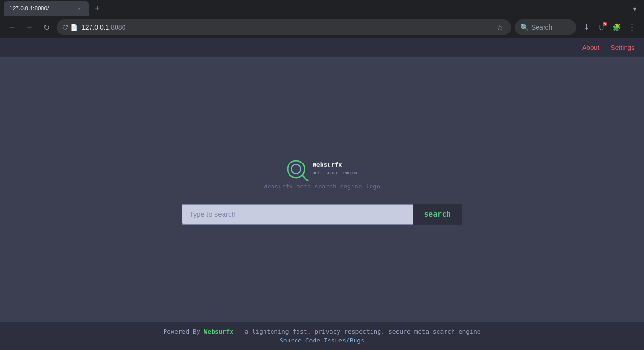  Describe the element at coordinates (322, 336) in the screenshot. I see `footer: Powered By Websurfx – a lightening fast,…` at that location.